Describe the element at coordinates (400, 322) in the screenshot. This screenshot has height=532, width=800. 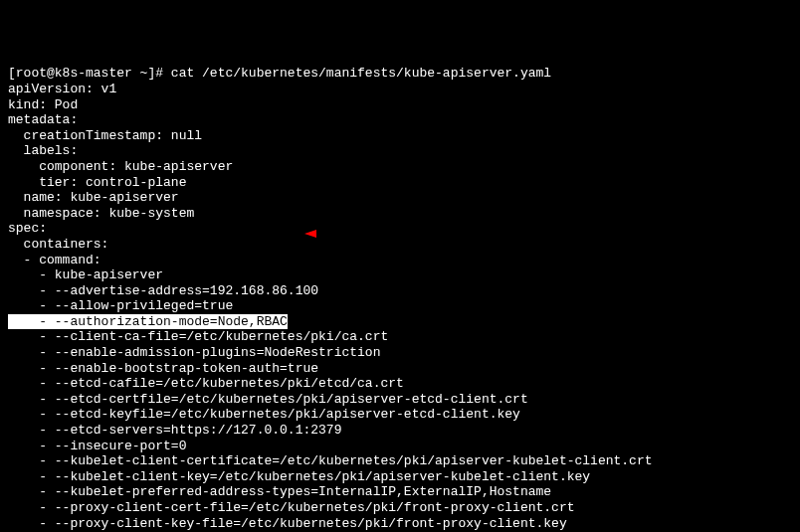
I see `highlighted-line: - --authorization-mode=Node,RBAC` at that location.